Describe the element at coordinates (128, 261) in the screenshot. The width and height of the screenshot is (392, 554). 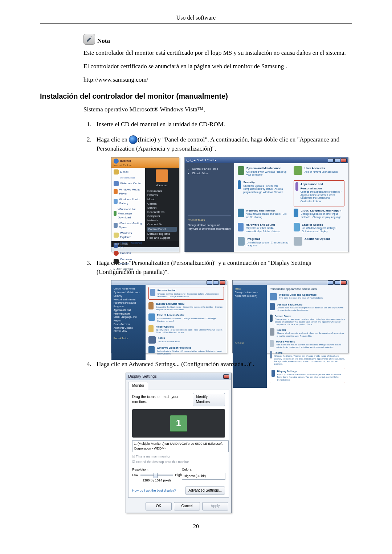
I see `start-item: Command Prompt` at that location.